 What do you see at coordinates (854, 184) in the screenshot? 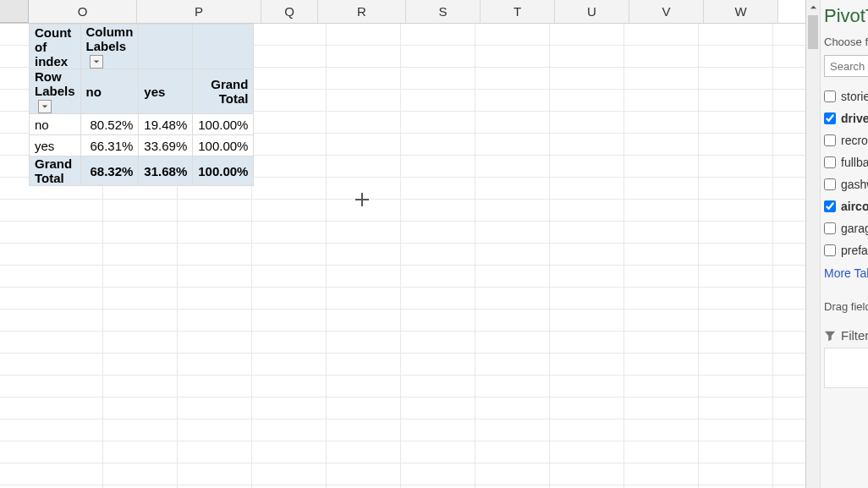
I see `field-label: gashw` at bounding box center [854, 184].